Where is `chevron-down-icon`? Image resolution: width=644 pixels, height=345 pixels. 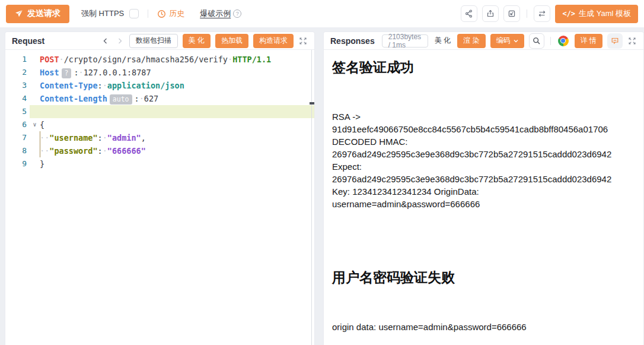
chevron-down-icon is located at coordinates (516, 41).